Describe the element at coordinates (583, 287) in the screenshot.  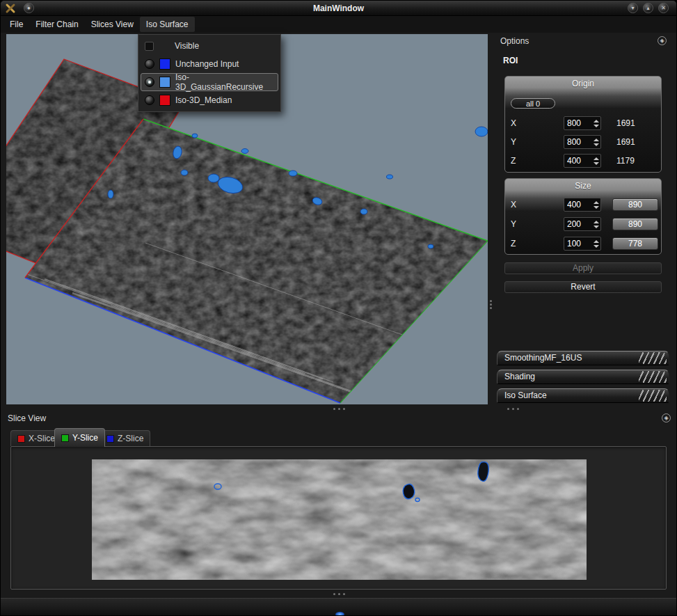
I see `revert-button: Revert` at that location.